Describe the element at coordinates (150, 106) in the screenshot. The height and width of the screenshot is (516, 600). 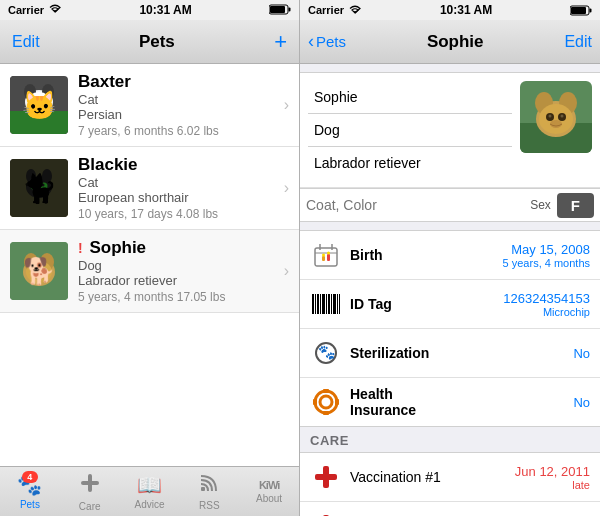
I see `pet-item-baxter: Baxter Cat Persian 7 years, 6 months 6.0…` at that location.